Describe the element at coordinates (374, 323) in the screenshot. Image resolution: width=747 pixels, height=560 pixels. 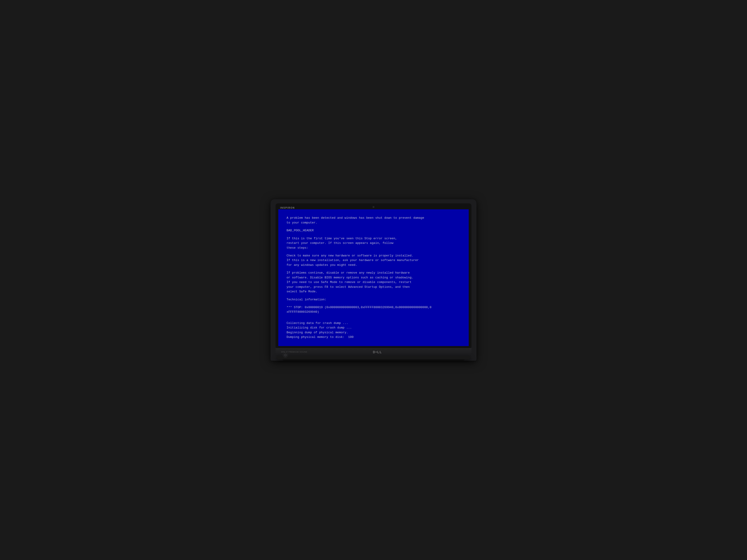
I see `bsod-text-line: Collecting data for crash dump ...` at that location.